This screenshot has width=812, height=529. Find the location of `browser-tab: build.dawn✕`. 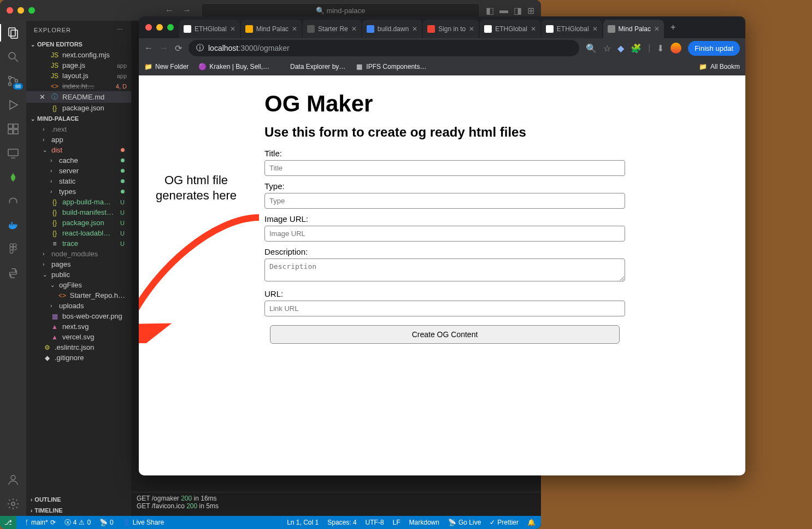

browser-tab: build.dawn✕ is located at coordinates (392, 29).